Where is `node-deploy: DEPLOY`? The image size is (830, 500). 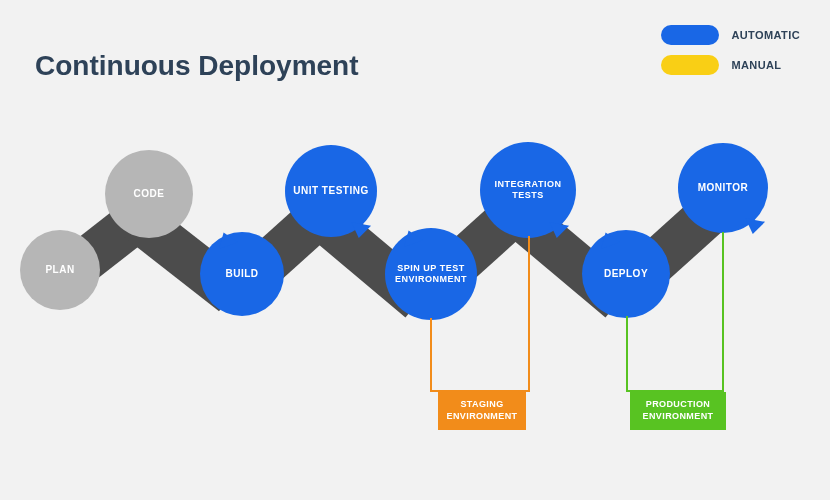 node-deploy: DEPLOY is located at coordinates (626, 274).